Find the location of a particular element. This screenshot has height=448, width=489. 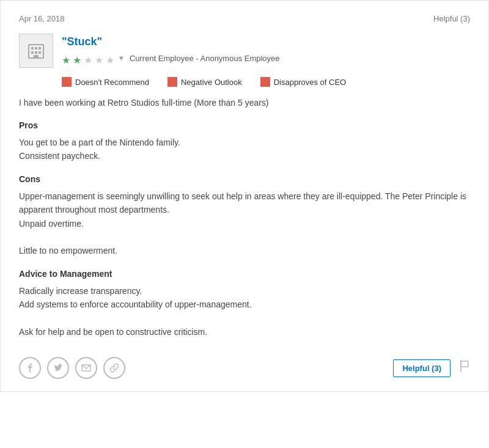

indicator-label-1: Doesn't Recommend is located at coordinates (112, 83).